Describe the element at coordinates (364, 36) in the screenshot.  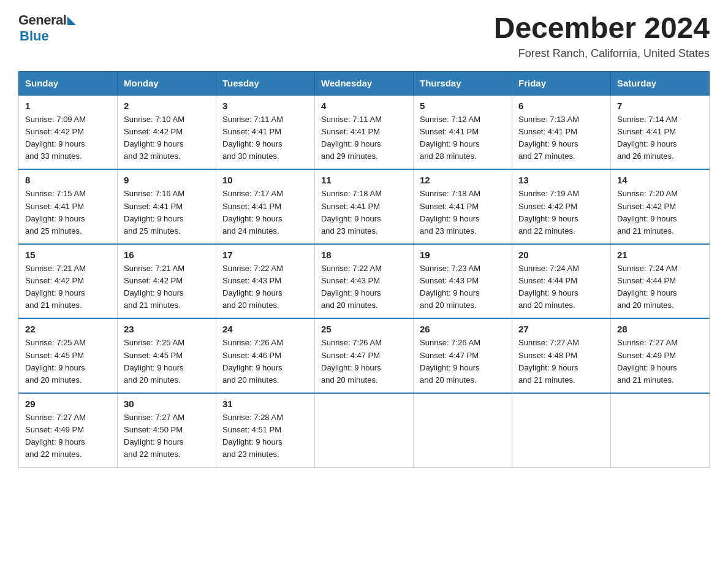
I see `page-header: General Blue December 2024 Forest Ranch,…` at that location.